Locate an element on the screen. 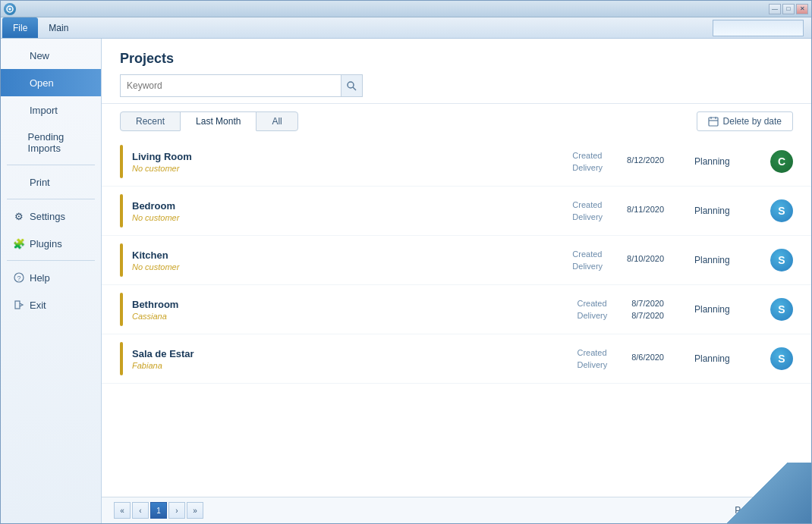 This screenshot has width=812, height=524. first-page-button: « is located at coordinates (122, 510).